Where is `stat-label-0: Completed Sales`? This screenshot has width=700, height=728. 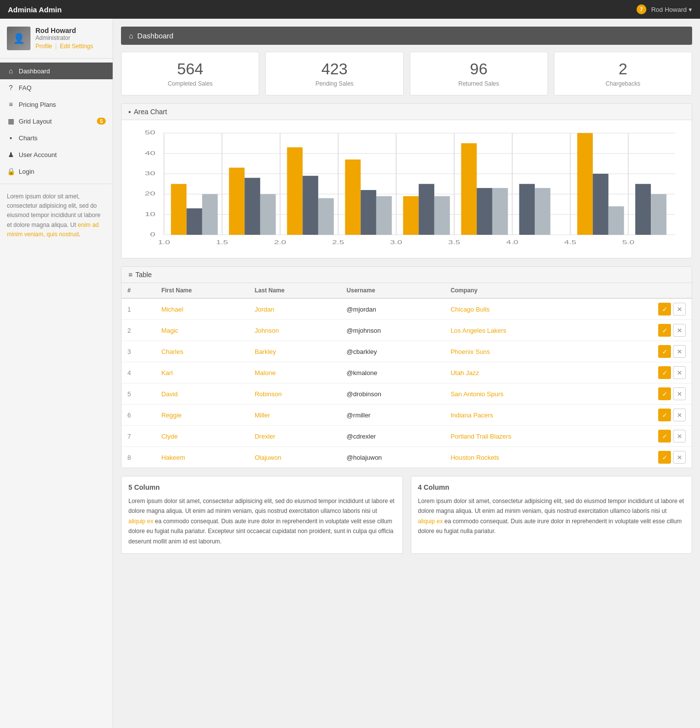 stat-label-0: Completed Sales is located at coordinates (190, 84).